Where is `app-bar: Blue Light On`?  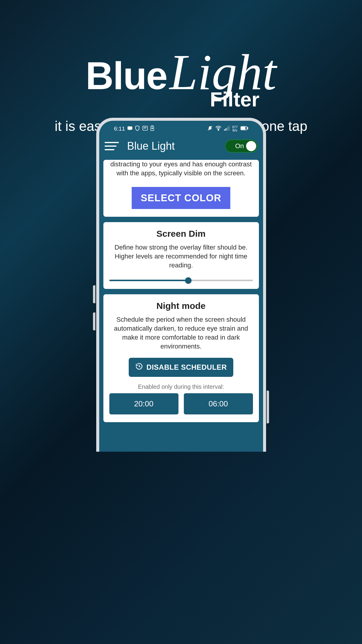
app-bar: Blue Light On is located at coordinates (181, 147).